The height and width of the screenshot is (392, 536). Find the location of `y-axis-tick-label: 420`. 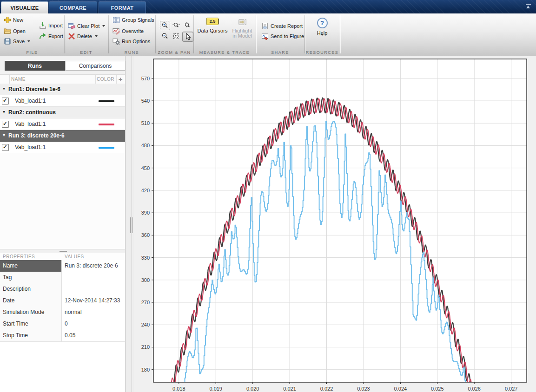

y-axis-tick-label: 420 is located at coordinates (146, 190).